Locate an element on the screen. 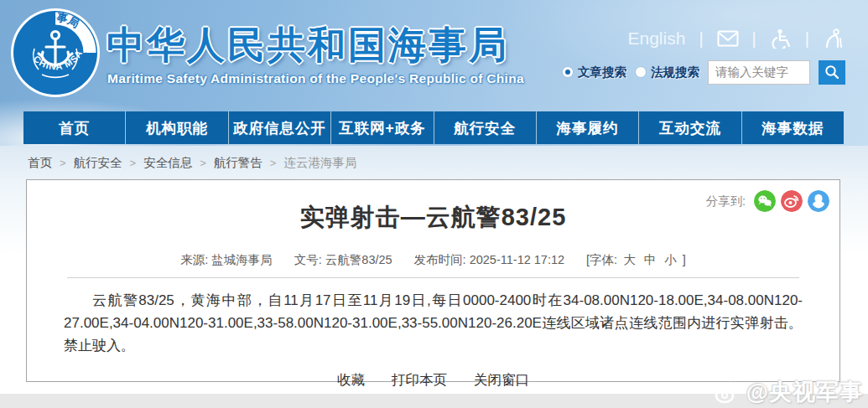 The width and height of the screenshot is (868, 408). radio-selected-icon is located at coordinates (568, 72).